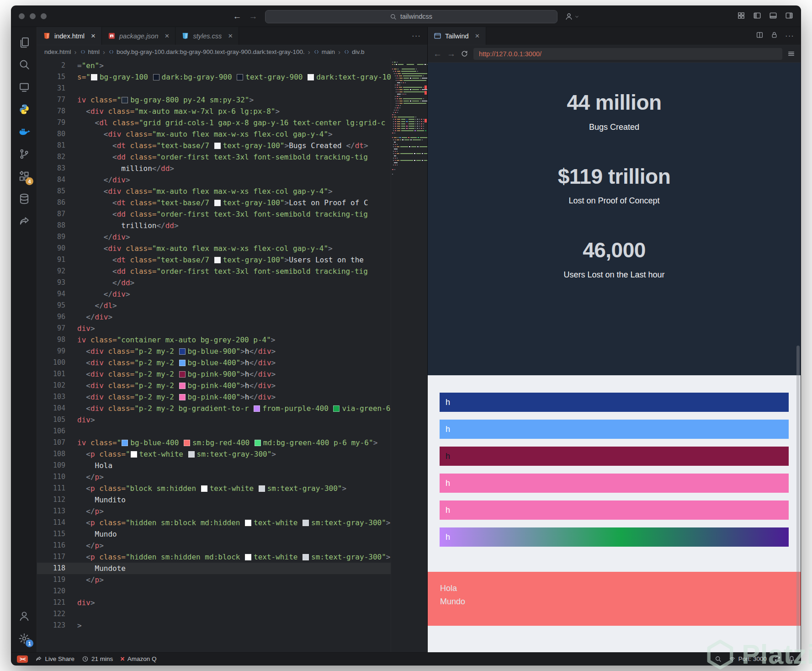 This screenshot has height=671, width=812. I want to click on tab-tailwind-preview: Tailwind ×, so click(457, 36).